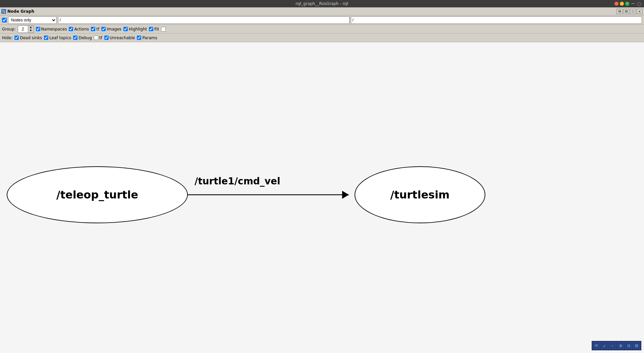  Describe the element at coordinates (71, 29) in the screenshot. I see `actions-checkbox` at that location.